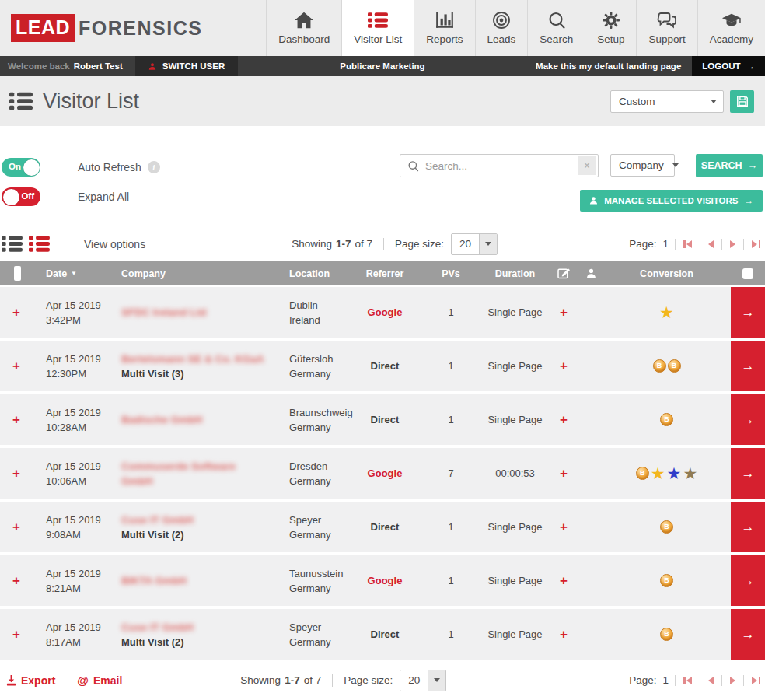 The height and width of the screenshot is (700, 765). What do you see at coordinates (515, 274) in the screenshot?
I see `header-duration: Duration` at bounding box center [515, 274].